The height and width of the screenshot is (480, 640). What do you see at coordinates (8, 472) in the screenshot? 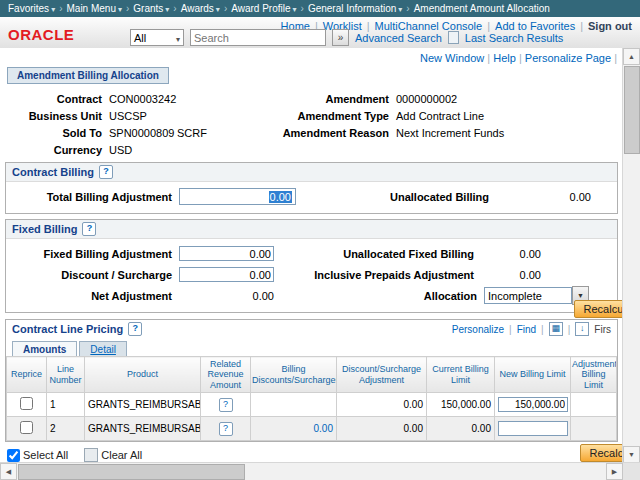
I see `scroll-left-button` at bounding box center [8, 472].